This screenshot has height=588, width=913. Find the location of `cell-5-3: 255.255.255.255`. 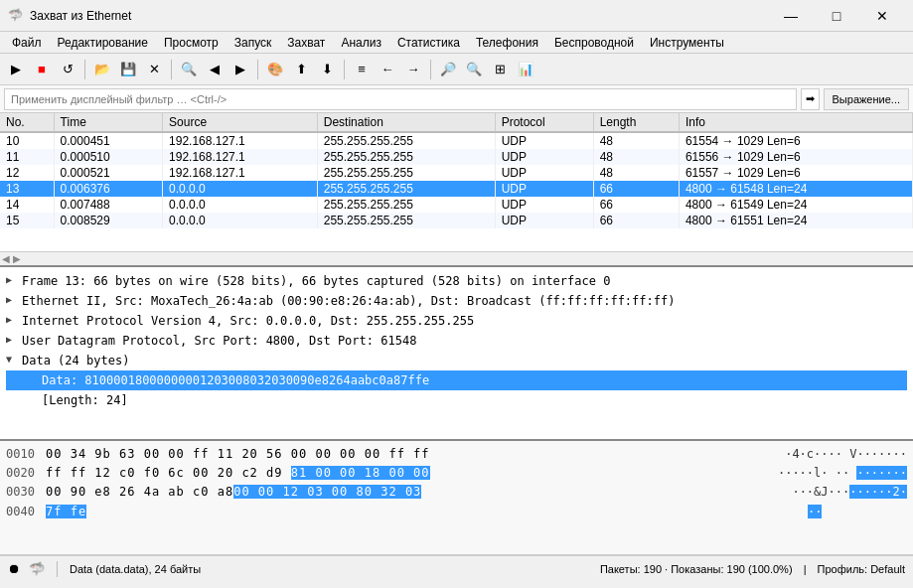

cell-5-3: 255.255.255.255 is located at coordinates (405, 220).